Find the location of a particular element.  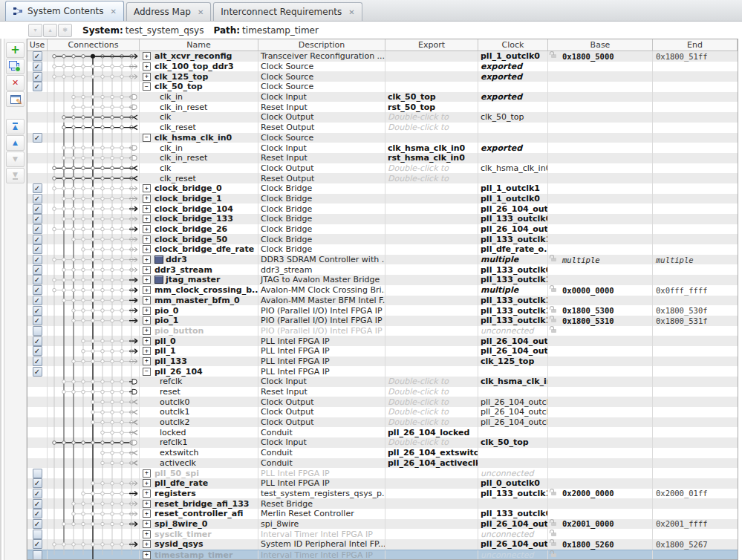

base-cell: 0x2000_0000 is located at coordinates (600, 494).